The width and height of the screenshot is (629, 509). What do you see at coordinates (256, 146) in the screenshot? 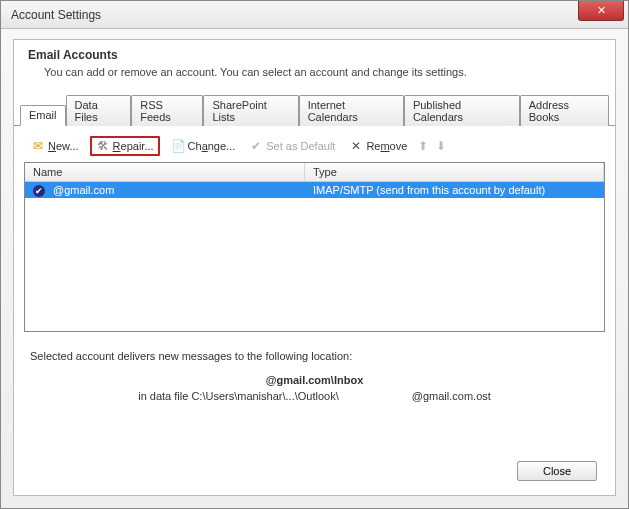
I see `check-circle-icon: ✔` at bounding box center [256, 146].